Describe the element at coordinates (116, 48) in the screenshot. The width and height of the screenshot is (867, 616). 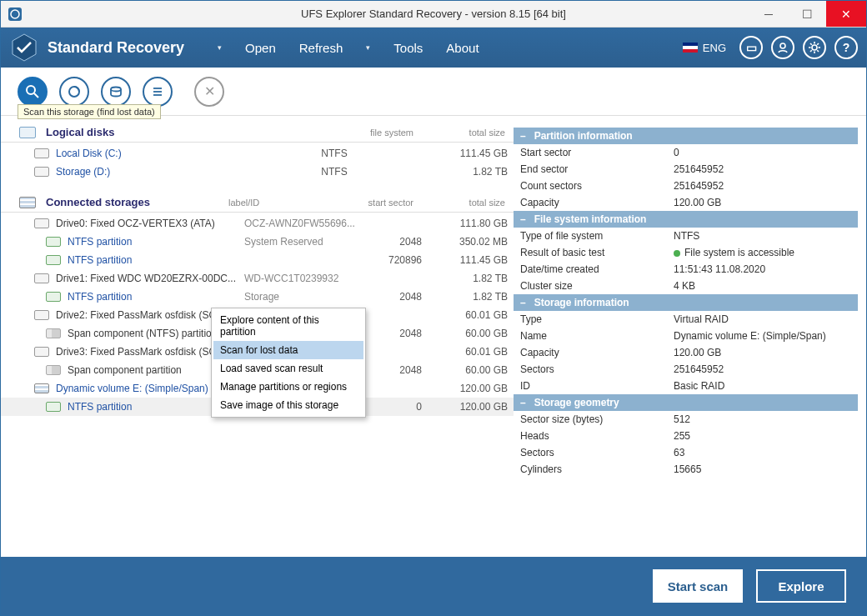
I see `brand-title: Standard Recovery` at that location.